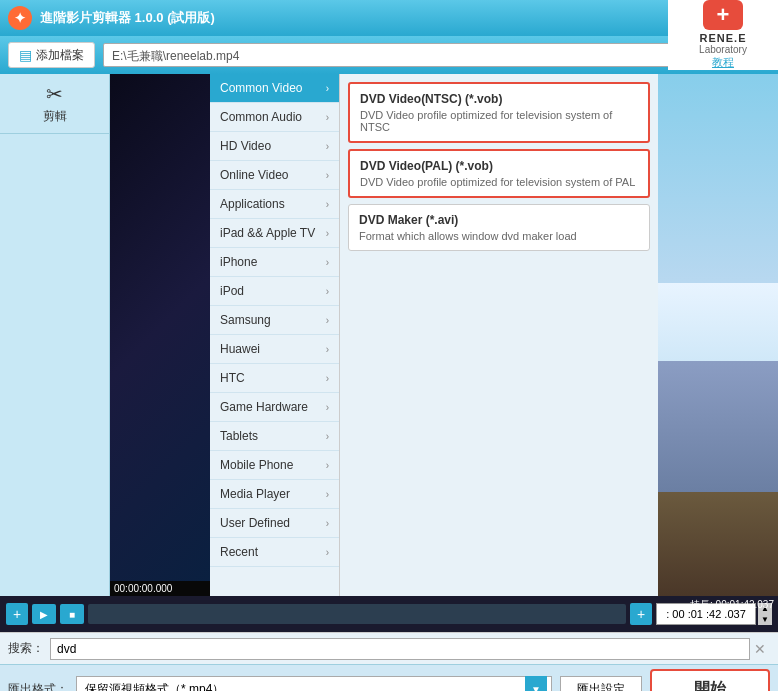 Image resolution: width=778 pixels, height=691 pixels. I want to click on export-settings-button: 匯出設定, so click(601, 684).